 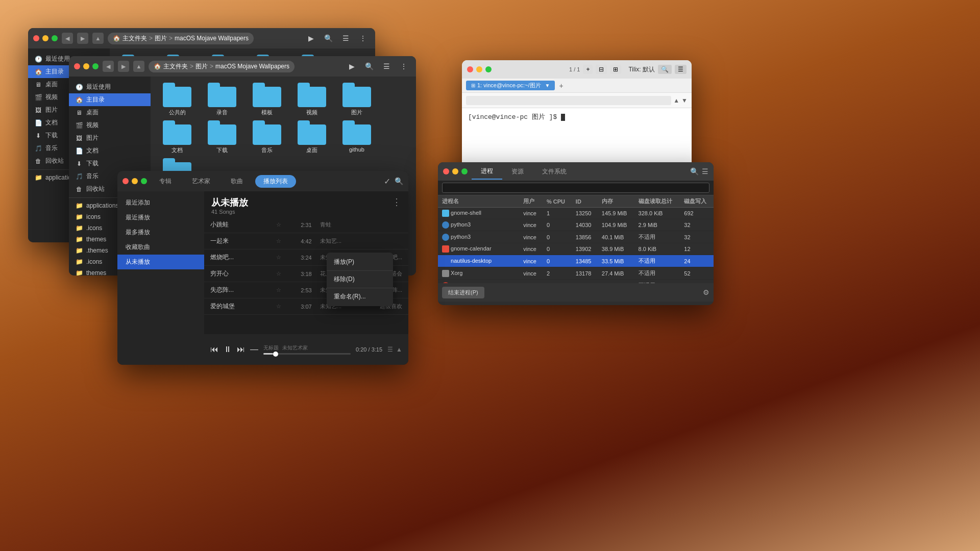 What do you see at coordinates (98, 38) in the screenshot?
I see `nav-up-btn: ▲` at bounding box center [98, 38].